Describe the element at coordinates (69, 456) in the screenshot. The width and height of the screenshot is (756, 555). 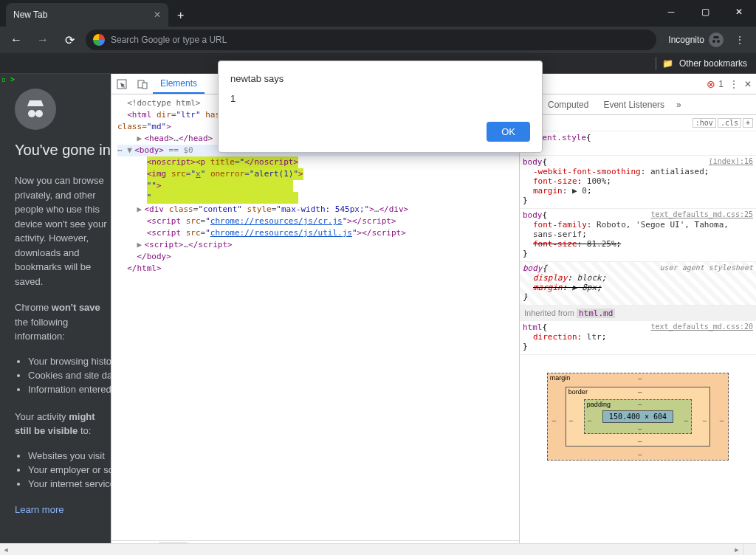
I see `list-item: Websites you visit` at that location.